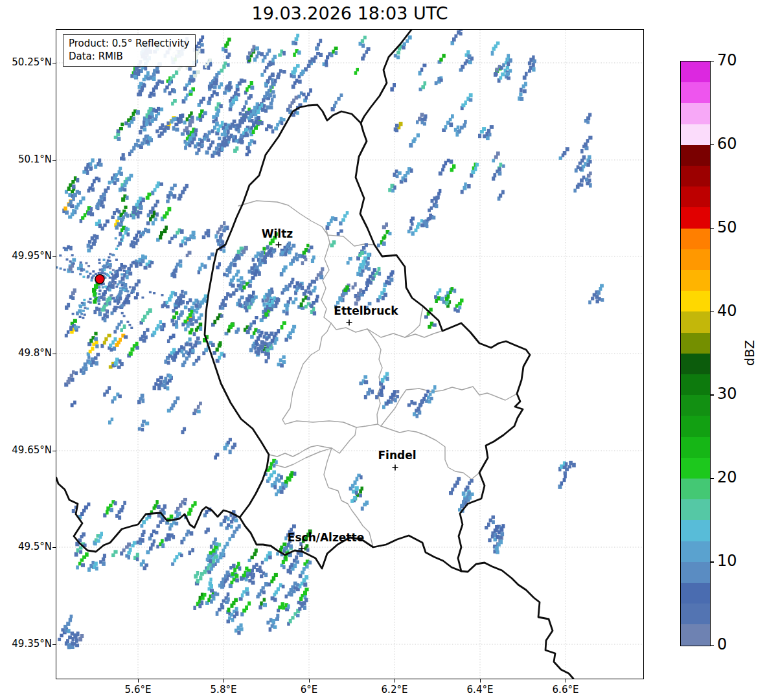 This screenshot has width=767, height=700. Describe the element at coordinates (277, 234) in the screenshot. I see `city-label-wiltz: Wiltz` at that location.